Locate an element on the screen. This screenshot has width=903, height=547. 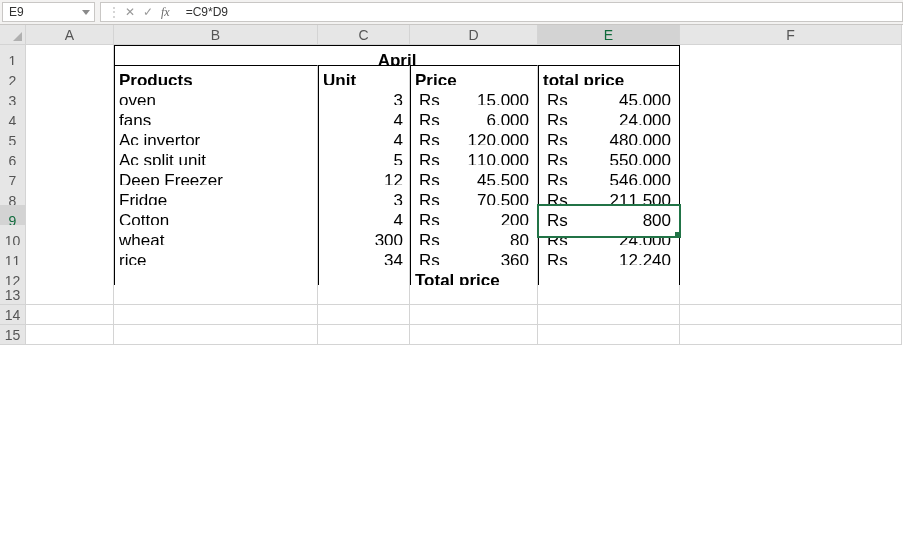
formula-bar: E9 ⋮ ✕ ✓ fx =C9*D9 is located at coordinates (452, 12).